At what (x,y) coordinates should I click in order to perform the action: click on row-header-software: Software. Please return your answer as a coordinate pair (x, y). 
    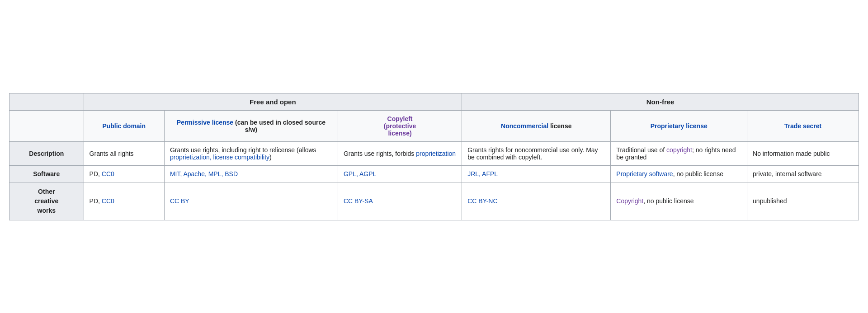
    Looking at the image, I should click on (47, 173).